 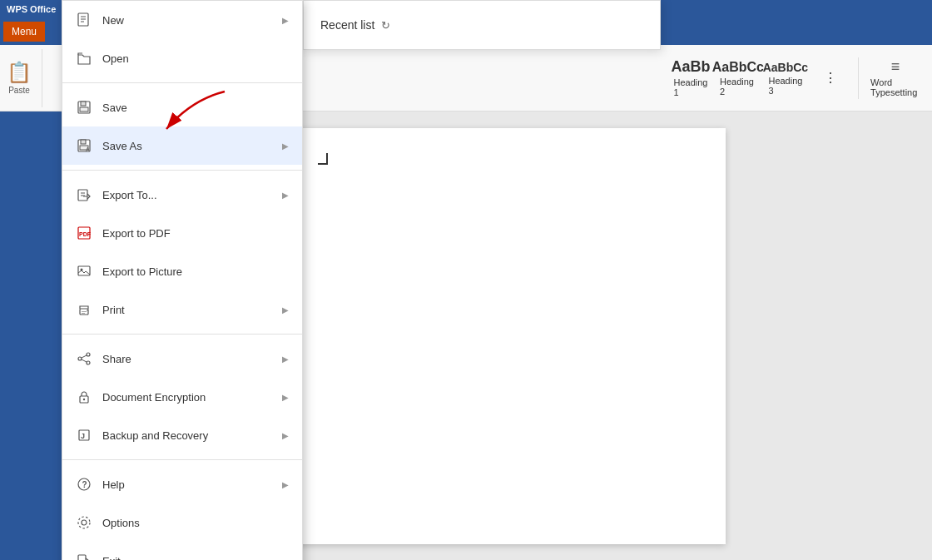 I want to click on style-more: ⋮, so click(x=830, y=78).